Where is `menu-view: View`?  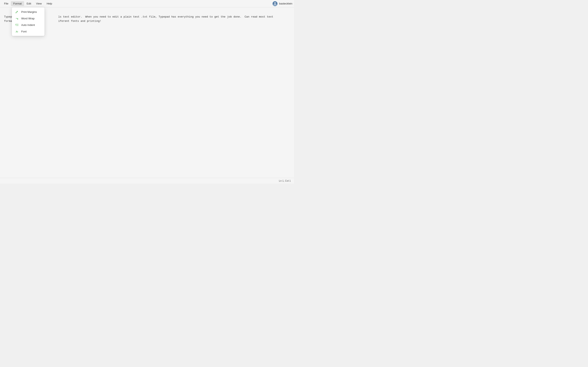
menu-view: View is located at coordinates (39, 3).